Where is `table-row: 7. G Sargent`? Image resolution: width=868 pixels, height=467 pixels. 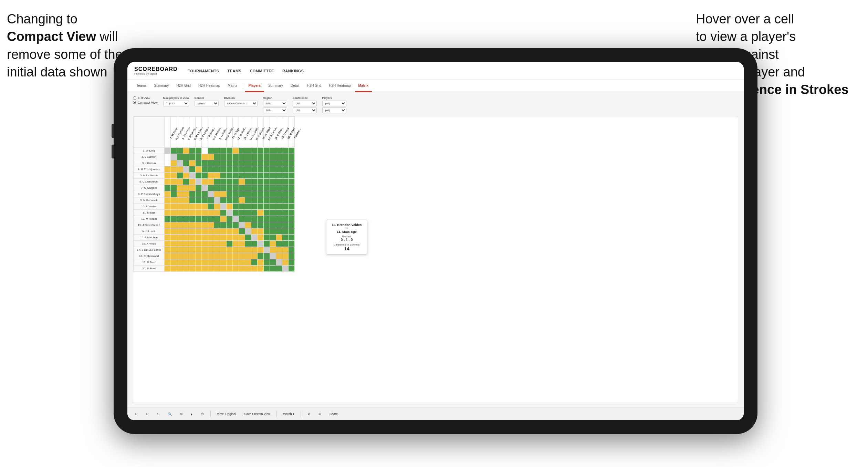
table-row: 7. G Sargent is located at coordinates (214, 188).